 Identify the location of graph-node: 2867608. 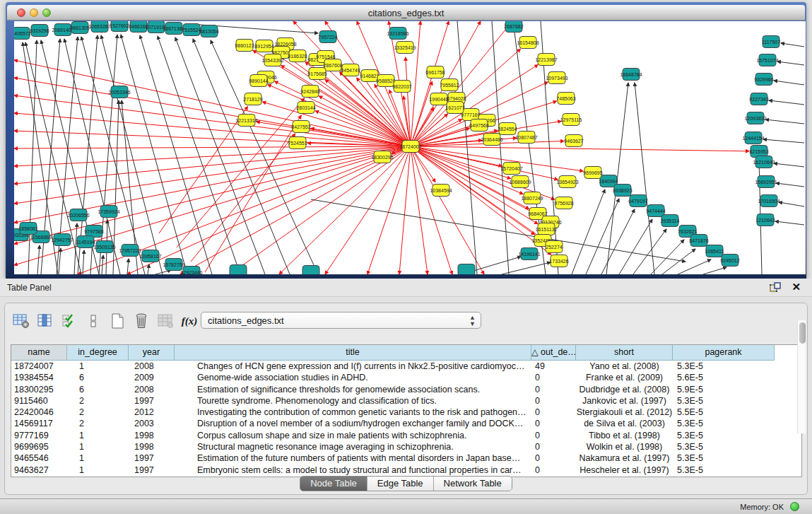
(332, 65).